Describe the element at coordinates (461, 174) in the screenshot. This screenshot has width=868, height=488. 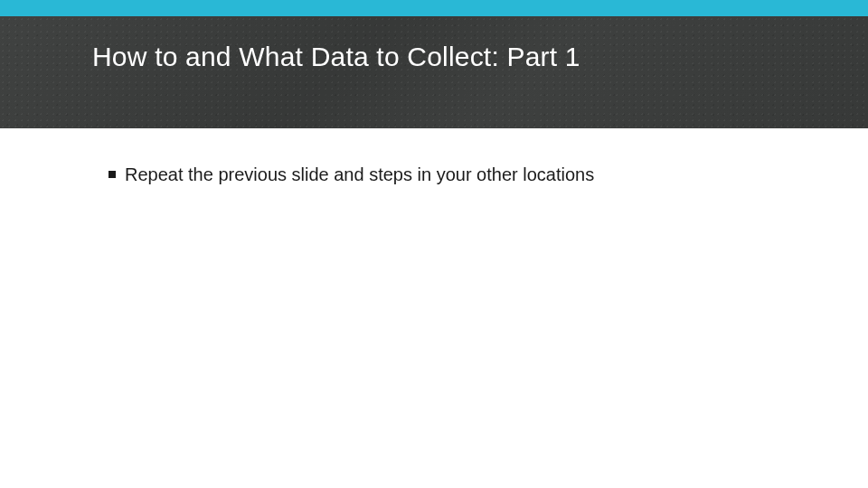
I see `list-item: Repeat the previous slide and steps in y…` at that location.